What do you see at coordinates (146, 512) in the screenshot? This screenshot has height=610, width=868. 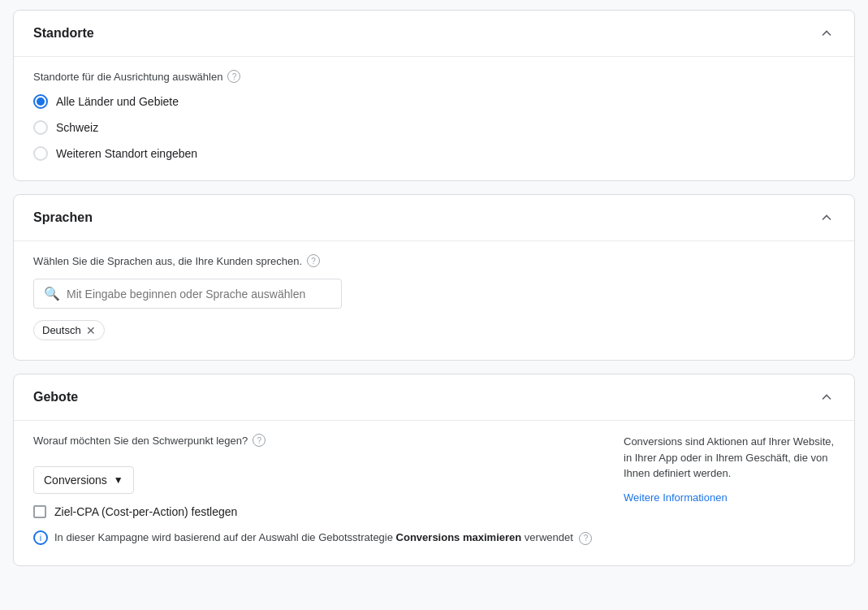 I see `ziel-cpa-label: Ziel-CPA (Cost-per-Action) festlegen` at bounding box center [146, 512].